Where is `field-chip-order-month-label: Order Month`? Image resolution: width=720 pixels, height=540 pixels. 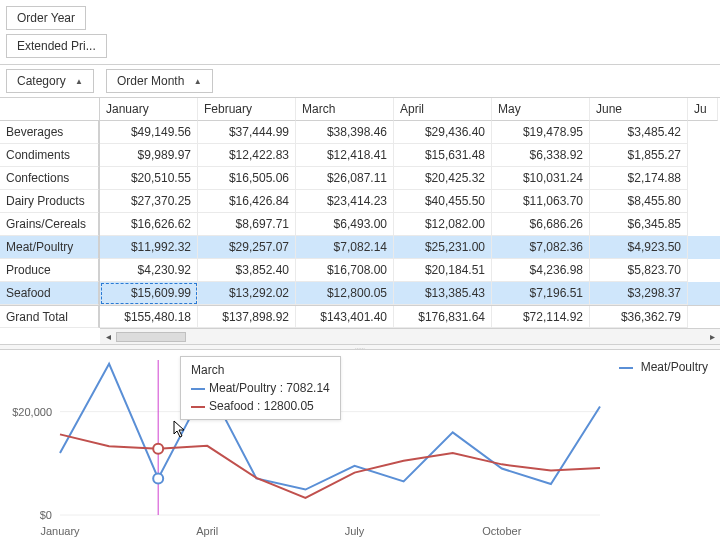
field-chip-order-month-label: Order Month is located at coordinates (150, 81).